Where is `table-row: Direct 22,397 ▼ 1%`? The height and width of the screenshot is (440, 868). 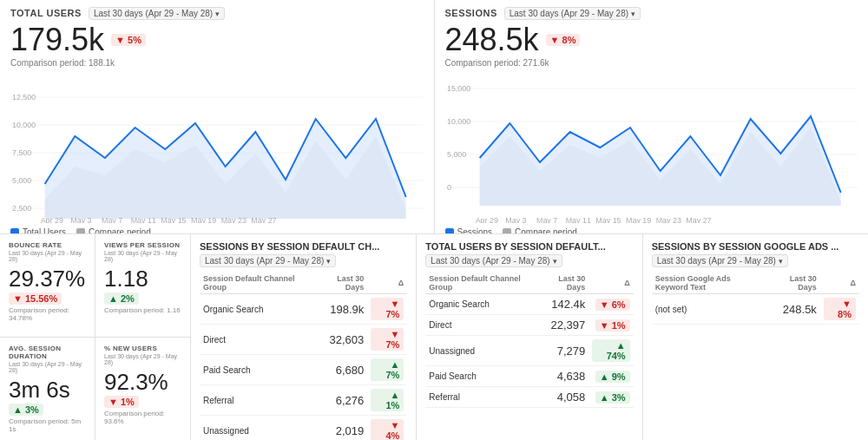 table-row: Direct 22,397 ▼ 1% is located at coordinates (529, 325).